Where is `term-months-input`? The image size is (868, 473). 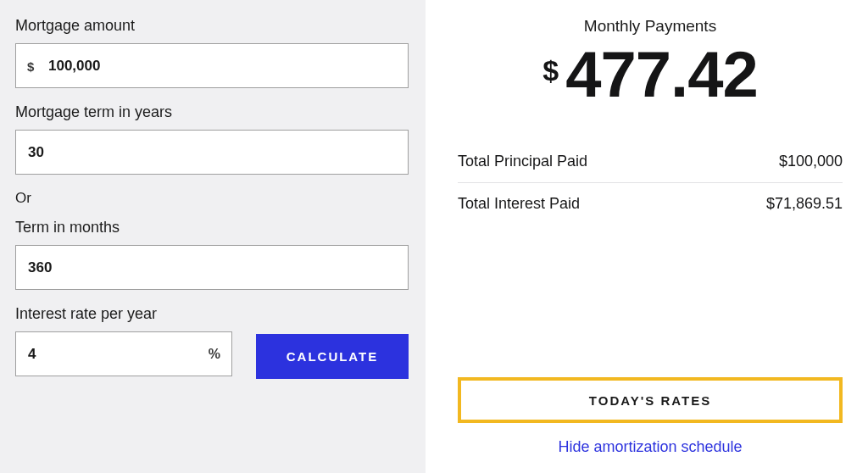 term-months-input is located at coordinates (212, 268).